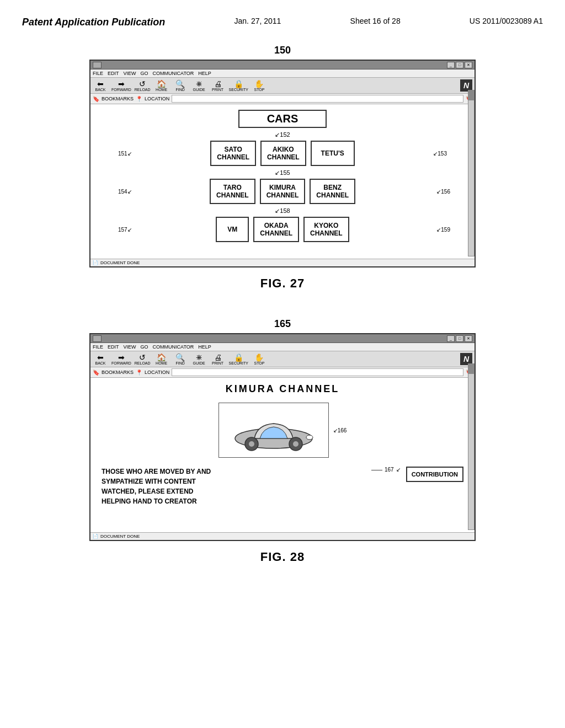 The image size is (565, 728). I want to click on window-controls-28: _ □ ✕, so click(460, 339).